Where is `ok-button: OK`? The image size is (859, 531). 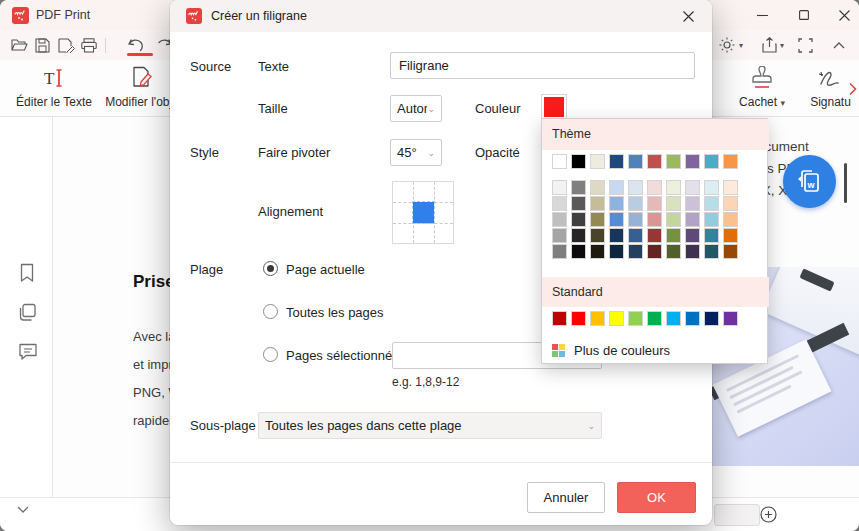
ok-button: OK is located at coordinates (656, 498).